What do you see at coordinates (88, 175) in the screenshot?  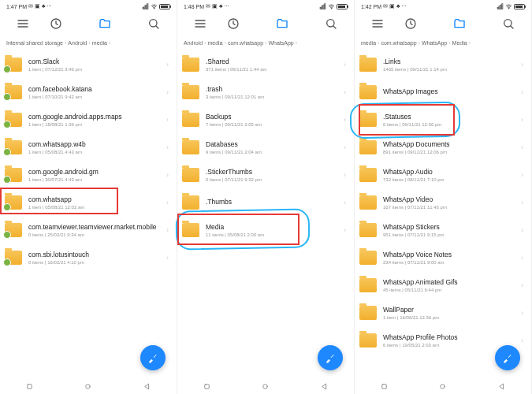 I see `list-item: com.google.android.gm 1 item | 30/07/21 …` at bounding box center [88, 175].